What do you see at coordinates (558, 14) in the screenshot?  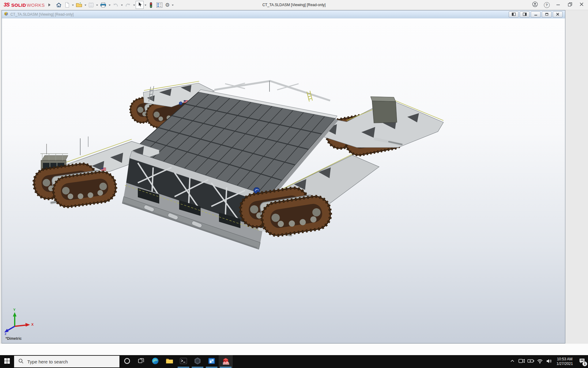 I see `doc-close-button` at bounding box center [558, 14].